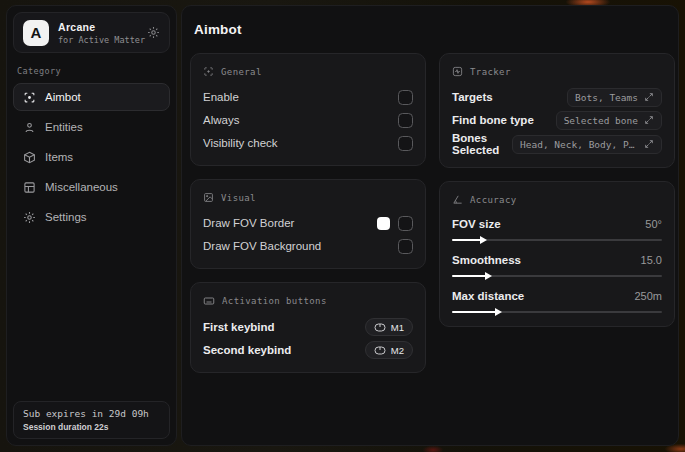 This screenshot has width=685, height=452. What do you see at coordinates (308, 350) in the screenshot?
I see `keybind-row: Second keybind M2` at bounding box center [308, 350].